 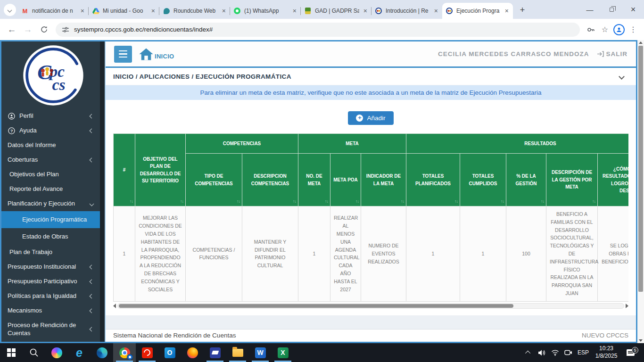 I want to click on address-bar: systempro.cpccs.gob.ec/rendicioncuentas/…, so click(x=318, y=30).